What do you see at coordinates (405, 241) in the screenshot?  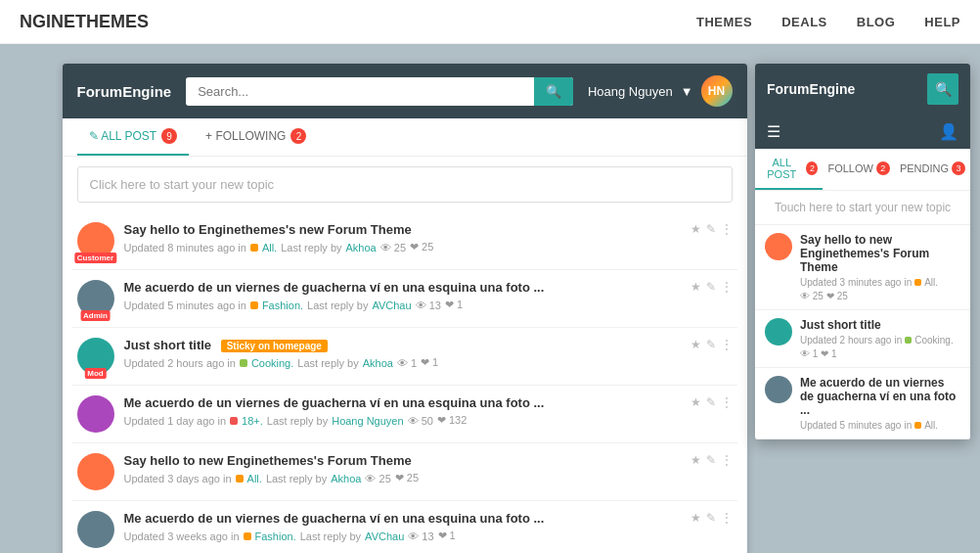 I see `table-row: Customer Say hello to Enginethemes's new…` at bounding box center [405, 241].